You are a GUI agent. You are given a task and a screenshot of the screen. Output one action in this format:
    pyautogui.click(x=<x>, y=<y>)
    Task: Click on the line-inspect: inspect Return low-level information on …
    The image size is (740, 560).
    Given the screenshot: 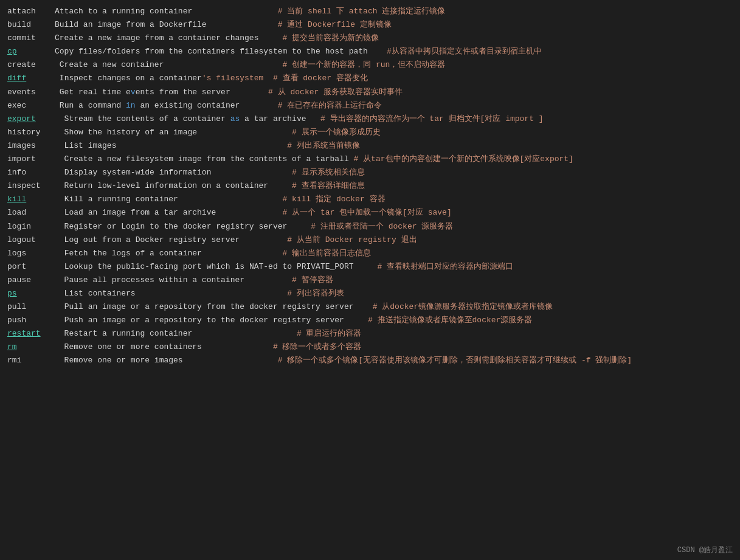 What is the action you would take?
    pyautogui.click(x=370, y=186)
    